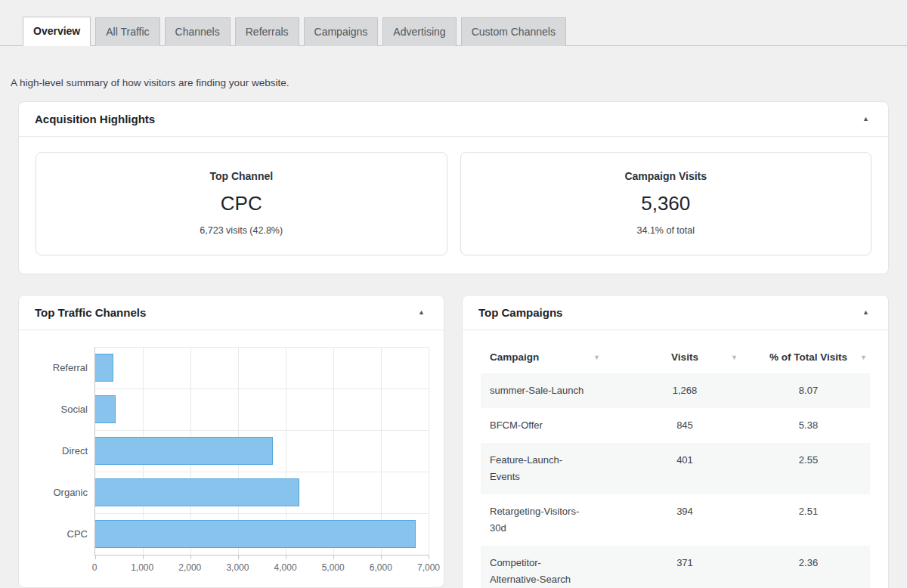  Describe the element at coordinates (685, 571) in the screenshot. I see `visits-cell: 371` at that location.